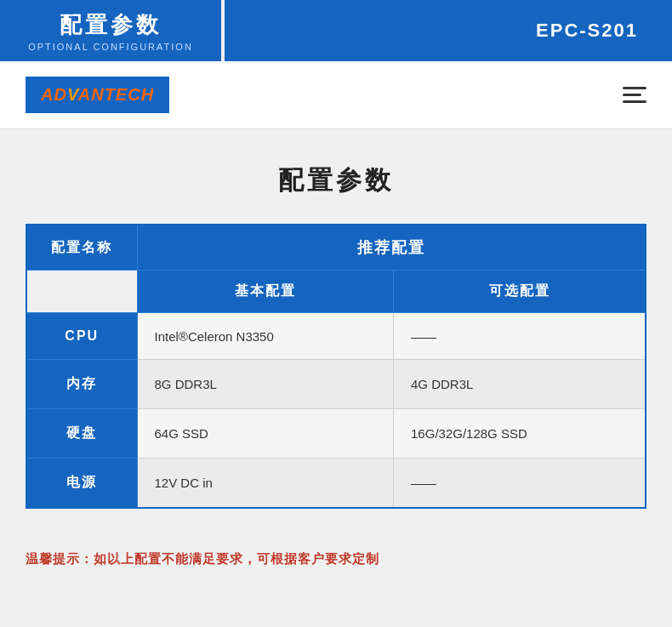 The image size is (672, 627). Describe the element at coordinates (336, 337) in the screenshot. I see `table-row: CPU Intel®Celeron N3350 ——` at that location.